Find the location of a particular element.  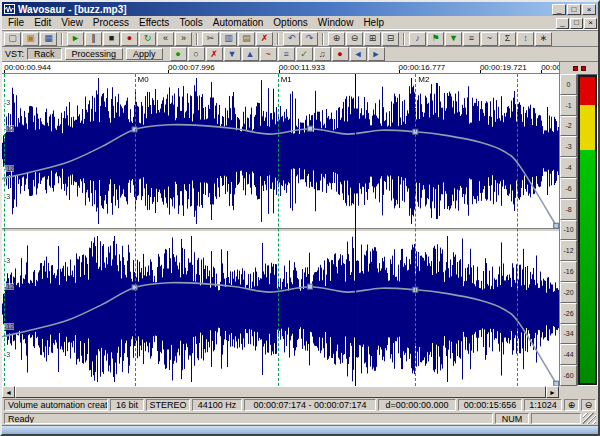

menu-file: File is located at coordinates (16, 22).